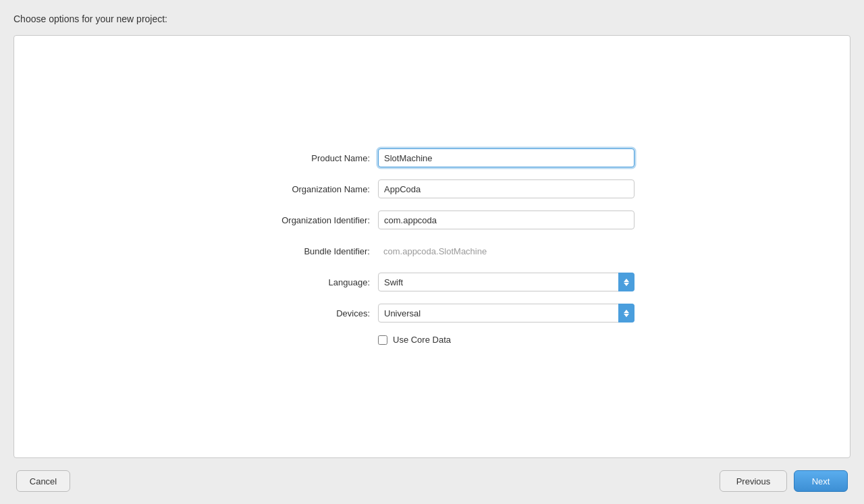 This screenshot has width=864, height=504. What do you see at coordinates (414, 340) in the screenshot?
I see `use-core-data-label-wrapper: Use Core Data` at bounding box center [414, 340].